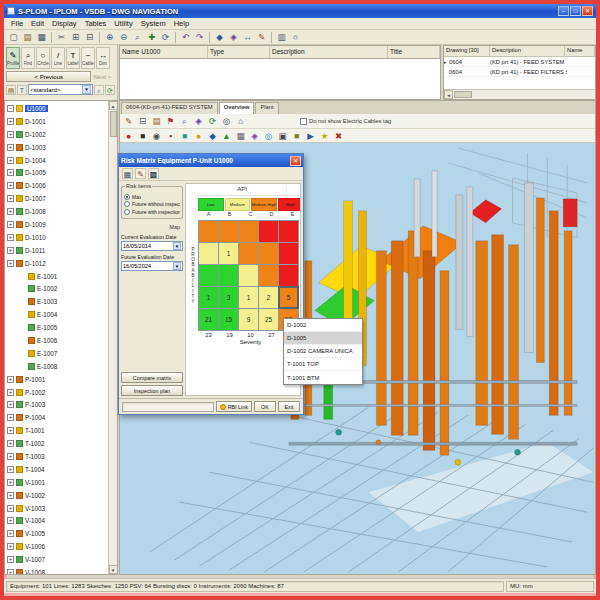 The image size is (600, 600). Describe the element at coordinates (58, 354) in the screenshot. I see `tree-item: E-1007` at that location.